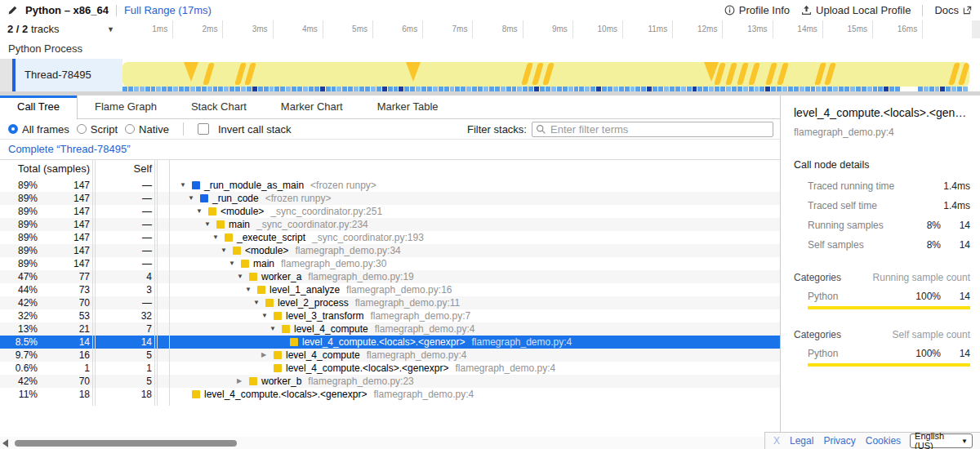 The height and width of the screenshot is (449, 980). What do you see at coordinates (126, 107) in the screenshot?
I see `tab-flame-graph: Flame Graph` at bounding box center [126, 107].